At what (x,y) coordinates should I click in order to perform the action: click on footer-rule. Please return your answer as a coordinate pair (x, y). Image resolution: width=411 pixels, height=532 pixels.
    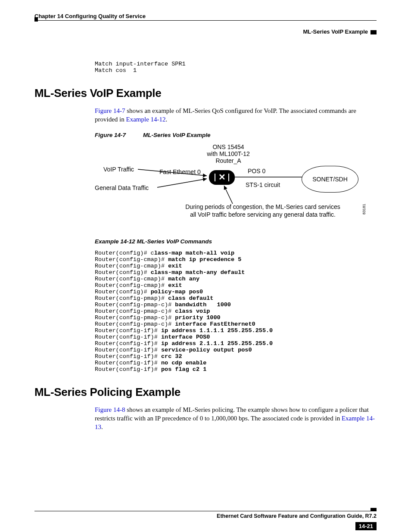
    Looking at the image, I should click on (206, 511).